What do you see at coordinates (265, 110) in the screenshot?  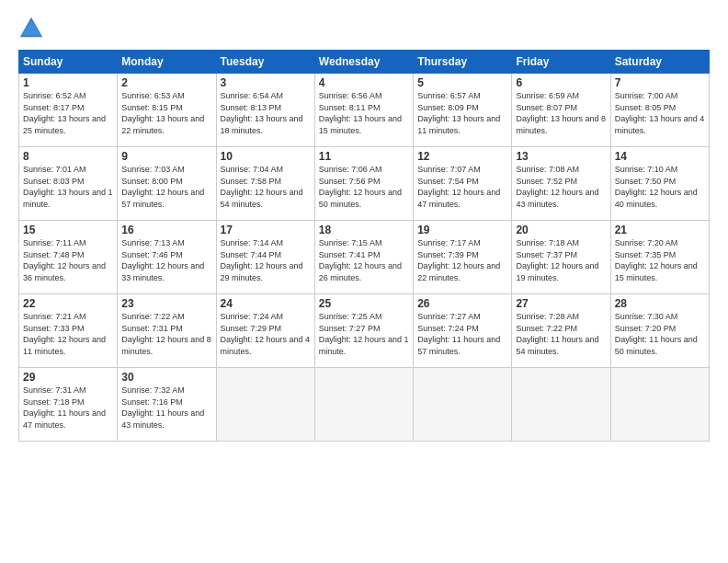 I see `calendar-cell: 3Sunrise: 6:54 AMSunset: 8:13 PMDaylight…` at bounding box center [265, 110].